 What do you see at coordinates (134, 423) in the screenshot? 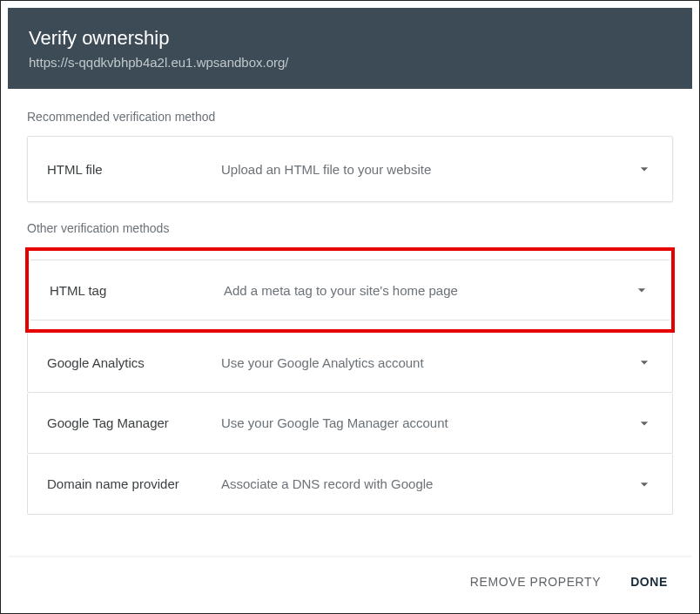
I see `method-name: Google Tag Manager` at bounding box center [134, 423].